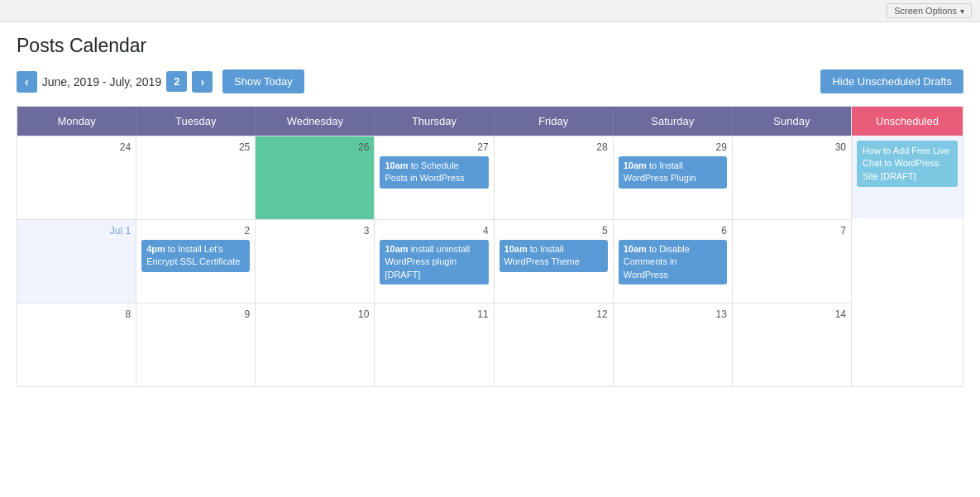  What do you see at coordinates (490, 46) in the screenshot?
I see `page-title: Posts Calendar` at bounding box center [490, 46].